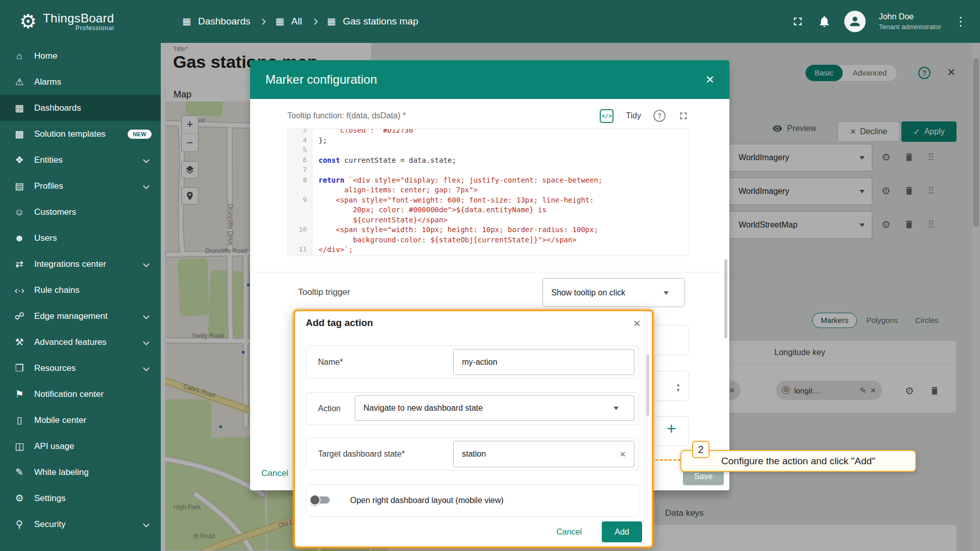  Describe the element at coordinates (81, 212) in the screenshot. I see `sidebar-item-customers: ☺Customers` at that location.